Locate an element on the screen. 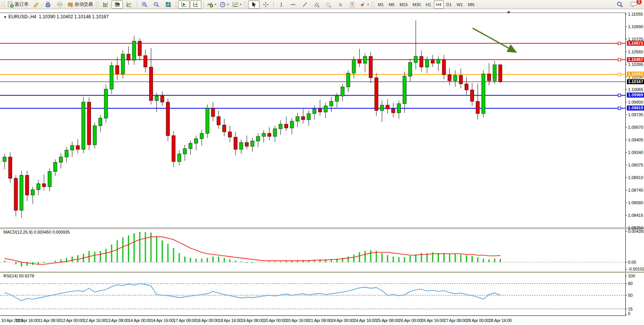 This screenshot has height=325, width=644. bid-price-badge: 1.10167 is located at coordinates (636, 82).